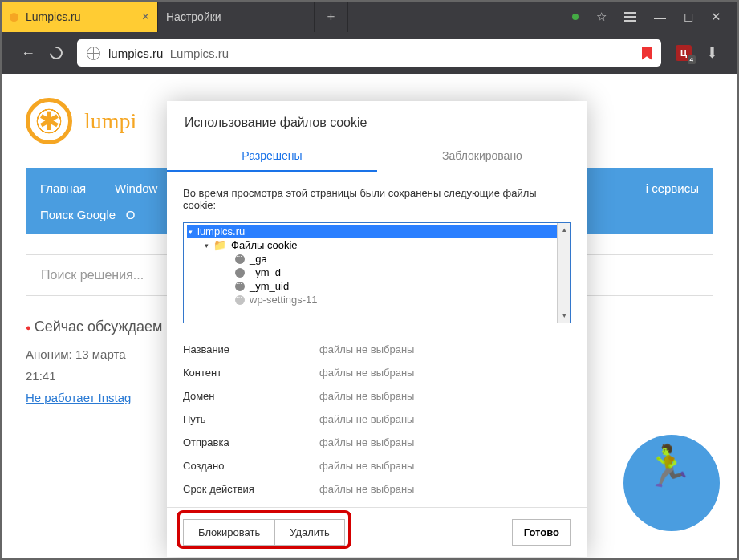  I want to click on close-window-icon: ✕, so click(716, 17).